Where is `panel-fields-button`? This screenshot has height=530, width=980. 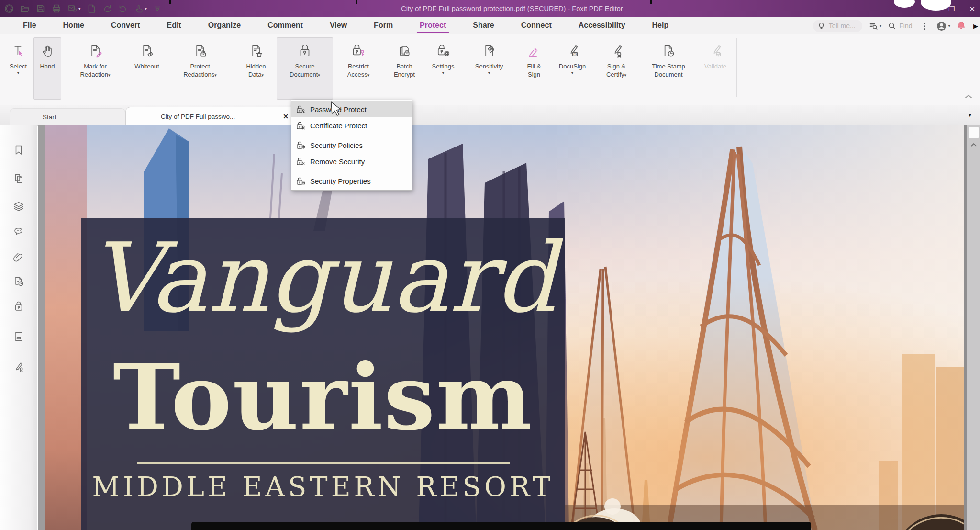
panel-fields-button is located at coordinates (19, 337).